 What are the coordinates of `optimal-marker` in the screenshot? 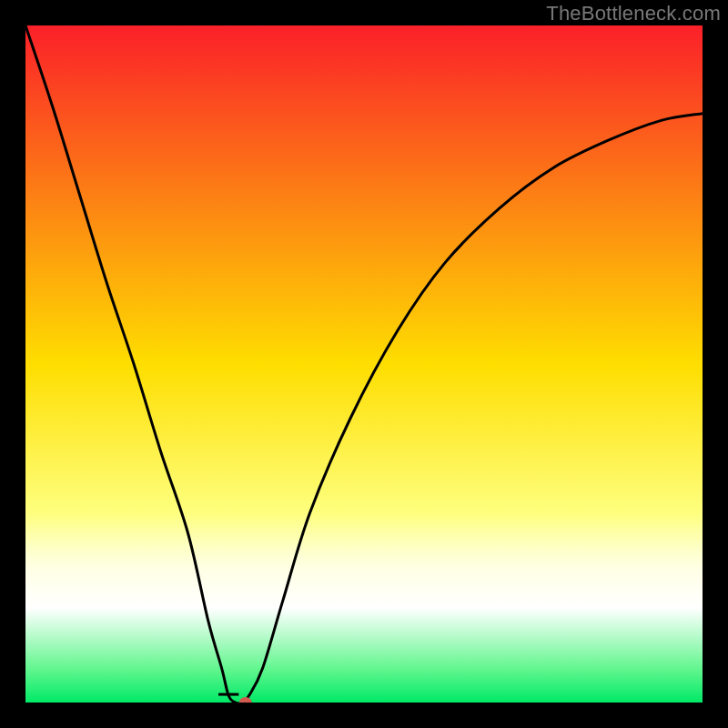 It's located at (246, 700).